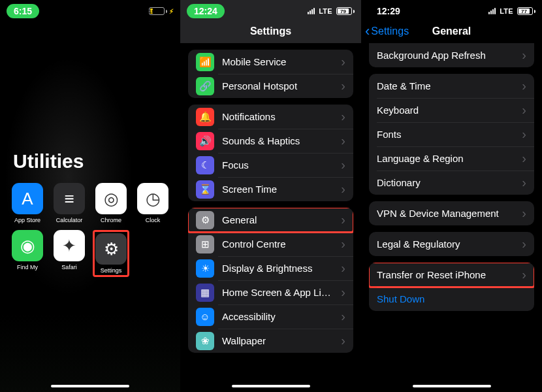 This screenshot has height=392, width=542. Describe the element at coordinates (111, 220) in the screenshot. I see `app-label: Chrome` at that location.